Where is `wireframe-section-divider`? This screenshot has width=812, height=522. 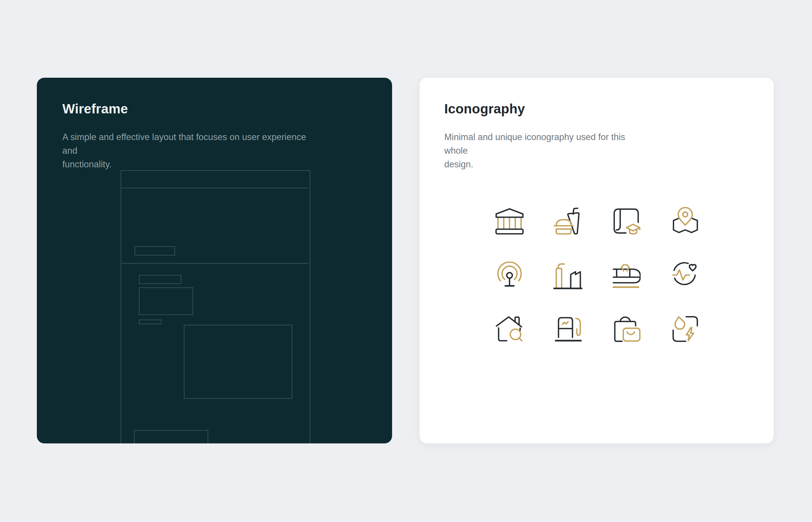 wireframe-section-divider is located at coordinates (215, 263).